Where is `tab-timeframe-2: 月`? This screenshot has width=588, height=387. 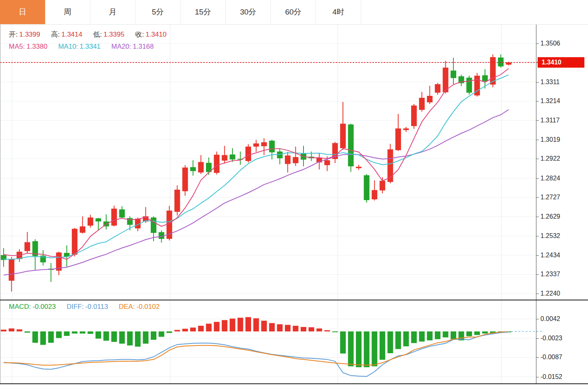
tab-timeframe-2: 月 is located at coordinates (113, 12).